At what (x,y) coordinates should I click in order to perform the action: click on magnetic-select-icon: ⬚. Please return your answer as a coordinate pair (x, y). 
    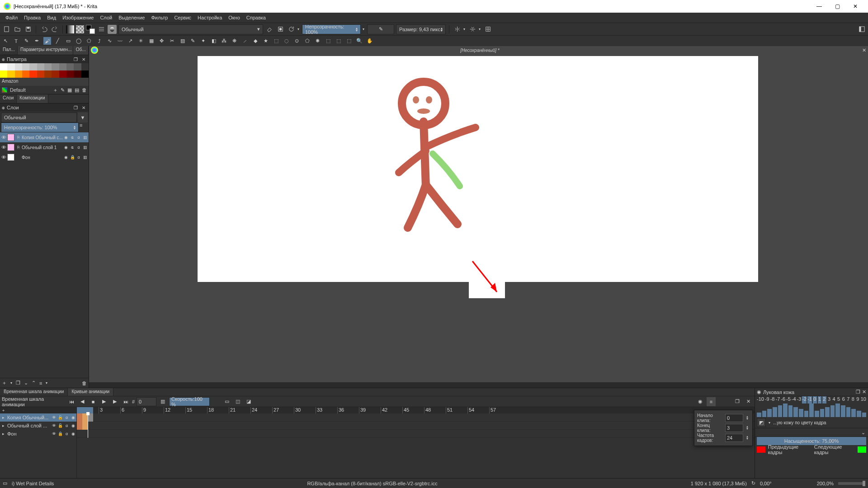
    Looking at the image, I should click on (349, 41).